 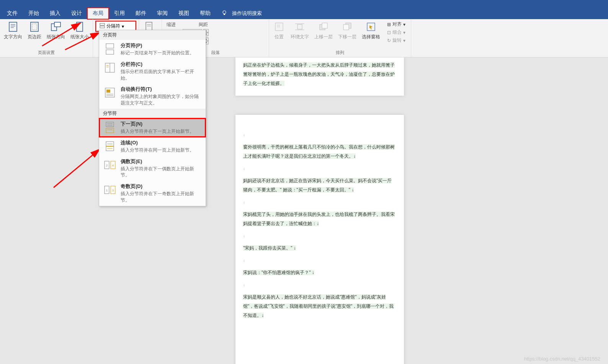 I want to click on para-1: 窗外很明亮，干秃的树枝上落着几只不怕冷的小鸟。我在想，什么时候那树上才能长满叶子…, so click(x=319, y=152).